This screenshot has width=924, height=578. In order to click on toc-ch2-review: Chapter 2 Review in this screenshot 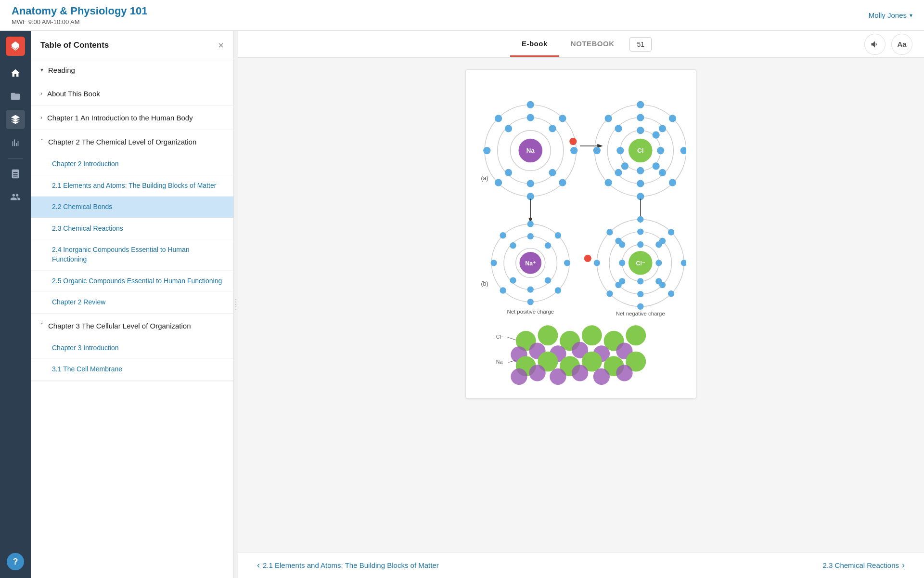, I will do `click(132, 302)`.